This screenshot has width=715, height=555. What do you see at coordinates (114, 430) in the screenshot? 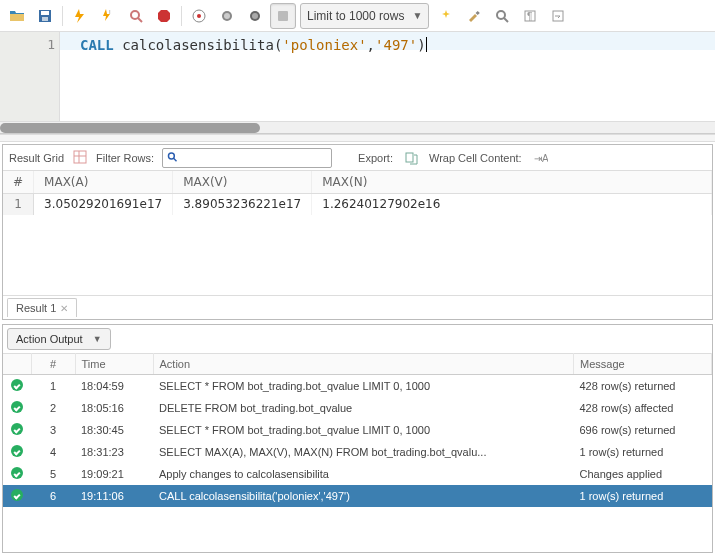
I see `cell-time: 18:30:45` at bounding box center [114, 430].